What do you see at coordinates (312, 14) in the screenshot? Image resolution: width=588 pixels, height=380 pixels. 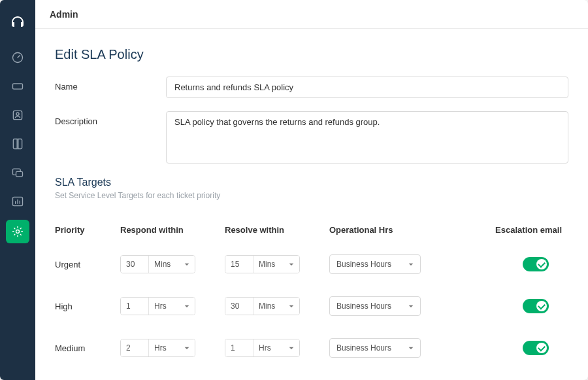 I see `topbar: Admin` at bounding box center [312, 14].